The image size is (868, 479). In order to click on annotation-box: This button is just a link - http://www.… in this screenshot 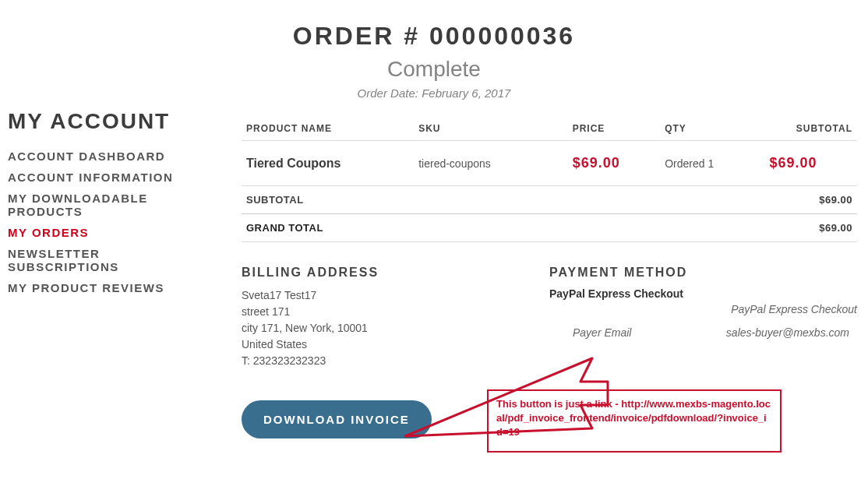, I will do `click(634, 421)`.